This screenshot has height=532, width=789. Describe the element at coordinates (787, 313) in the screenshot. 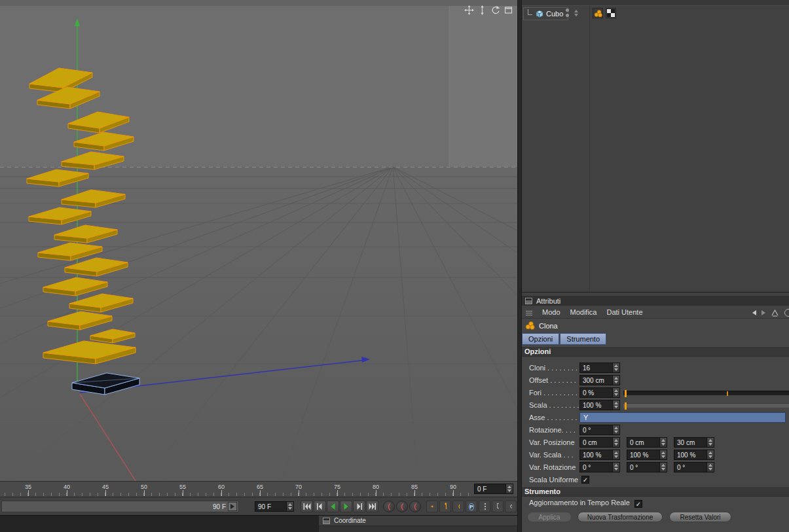

I see `lock-icon` at that location.